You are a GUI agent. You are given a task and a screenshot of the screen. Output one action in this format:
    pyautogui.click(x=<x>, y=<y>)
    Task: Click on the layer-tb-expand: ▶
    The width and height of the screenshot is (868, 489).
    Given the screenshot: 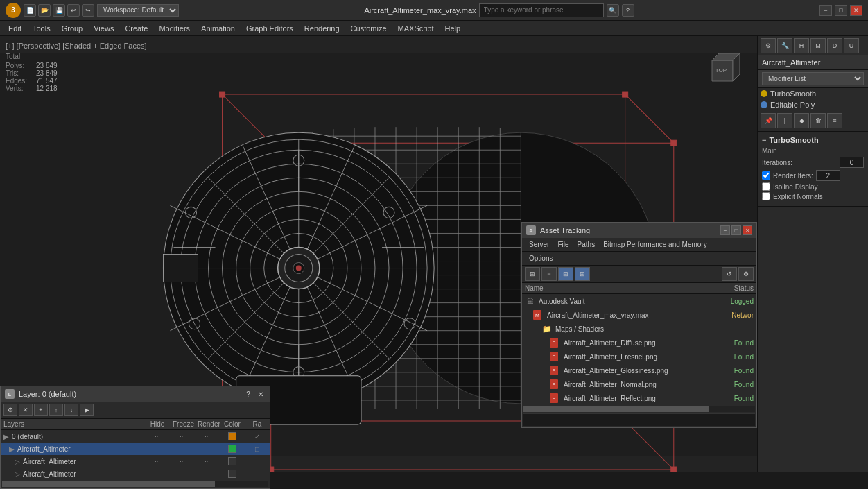 What is the action you would take?
    pyautogui.click(x=87, y=410)
    